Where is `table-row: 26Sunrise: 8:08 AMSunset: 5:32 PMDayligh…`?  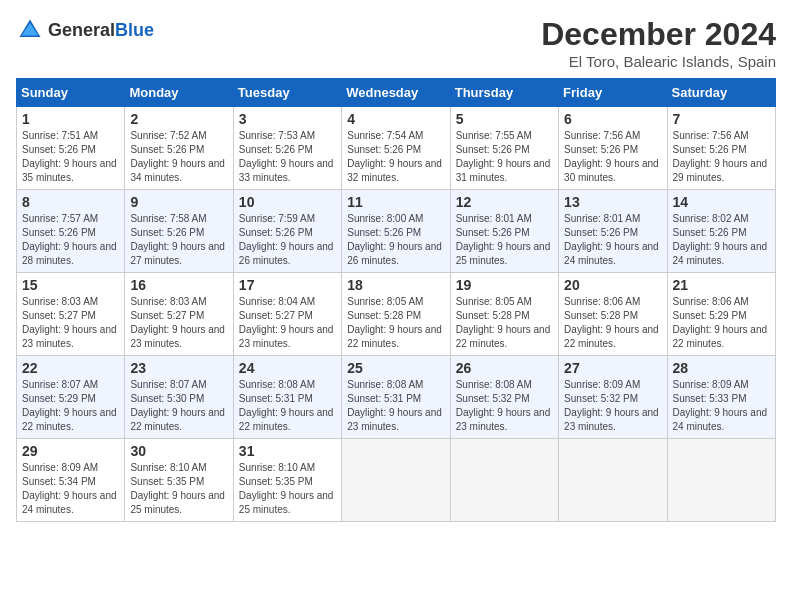 table-row: 26Sunrise: 8:08 AMSunset: 5:32 PMDayligh… is located at coordinates (504, 398).